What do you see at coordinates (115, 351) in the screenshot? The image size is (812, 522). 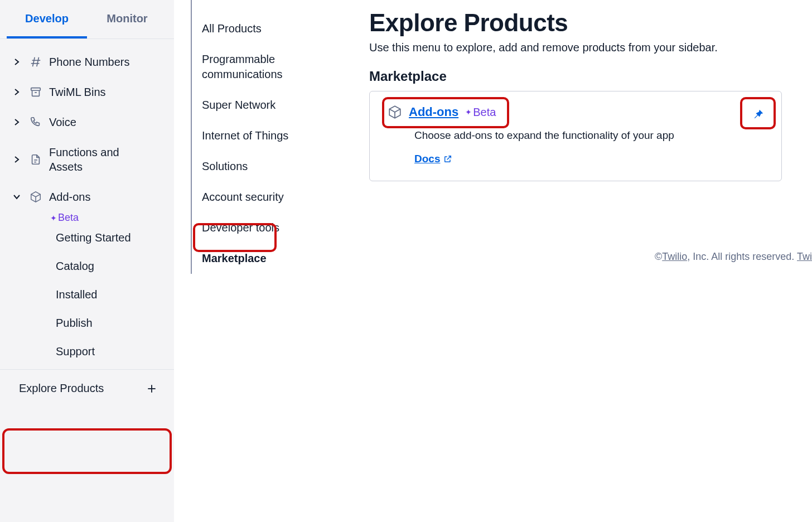 I see `sub-item-support: Support` at bounding box center [115, 351].